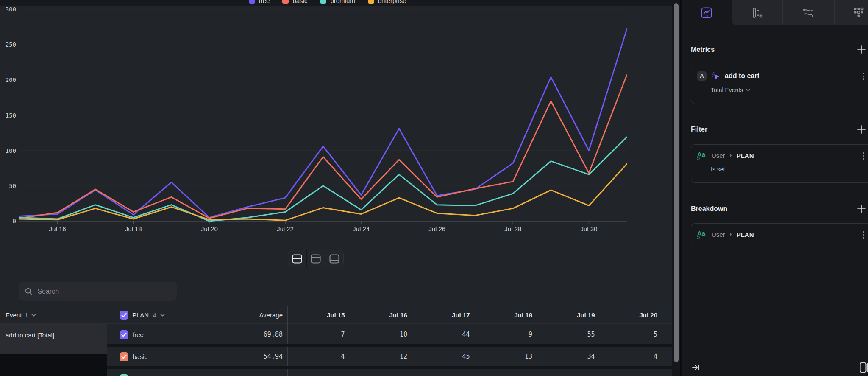  Describe the element at coordinates (676, 182) in the screenshot. I see `scrollbar-thumb` at that location.